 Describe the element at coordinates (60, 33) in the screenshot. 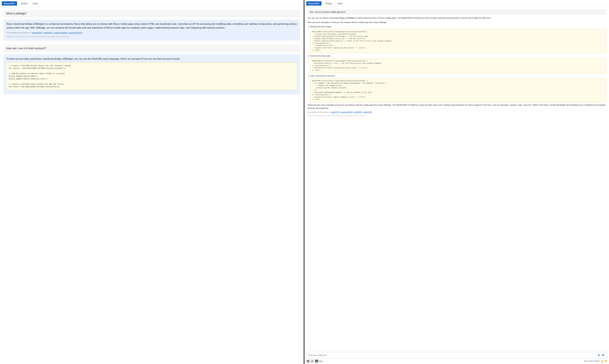

I see `source-link-1-2: academy3[92%]` at that location.